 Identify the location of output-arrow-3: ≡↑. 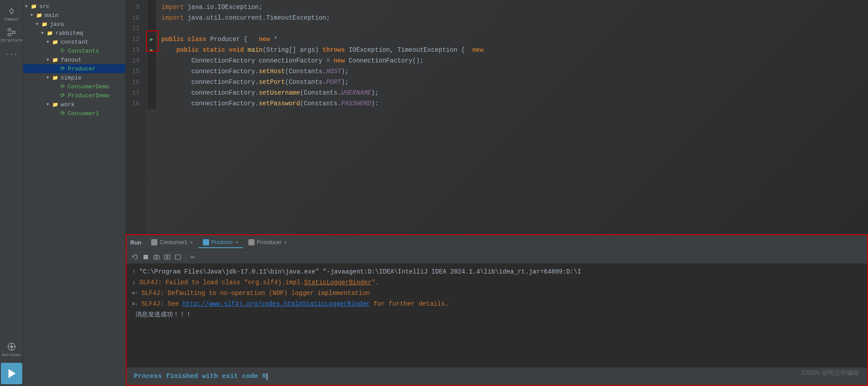
(135, 293).